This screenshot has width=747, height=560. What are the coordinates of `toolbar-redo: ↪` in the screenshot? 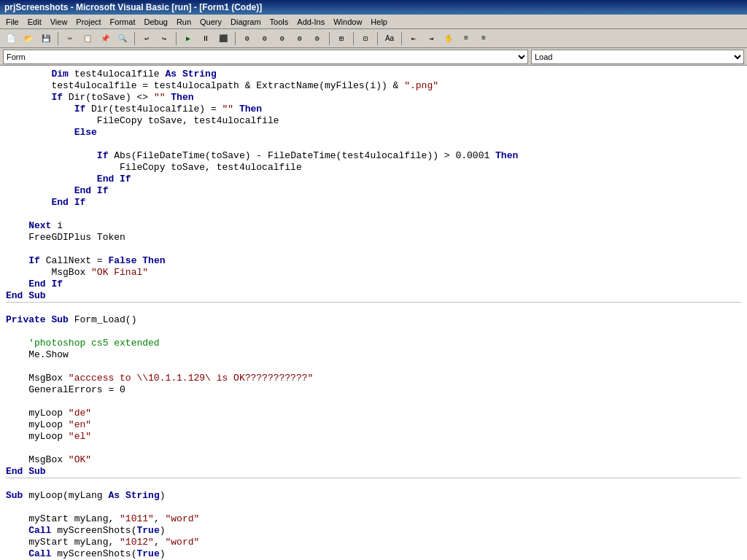 It's located at (164, 39).